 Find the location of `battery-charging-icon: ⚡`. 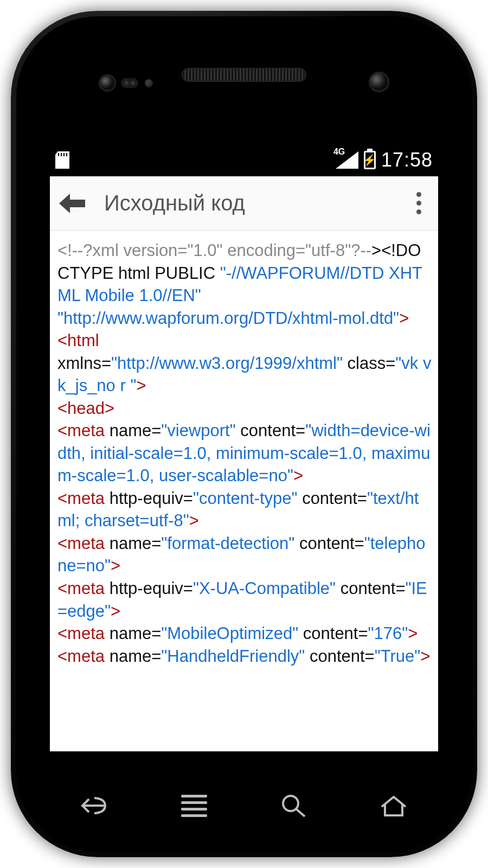

battery-charging-icon: ⚡ is located at coordinates (370, 160).